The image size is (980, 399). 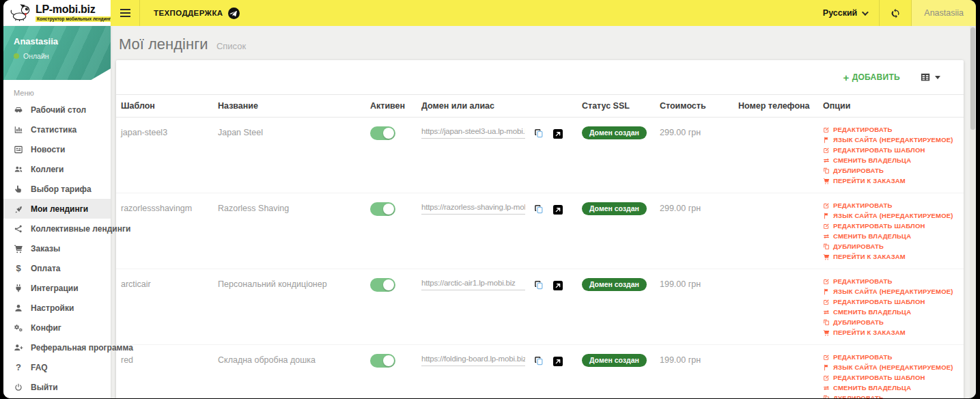 What do you see at coordinates (18, 328) in the screenshot?
I see `gears-icon` at bounding box center [18, 328].